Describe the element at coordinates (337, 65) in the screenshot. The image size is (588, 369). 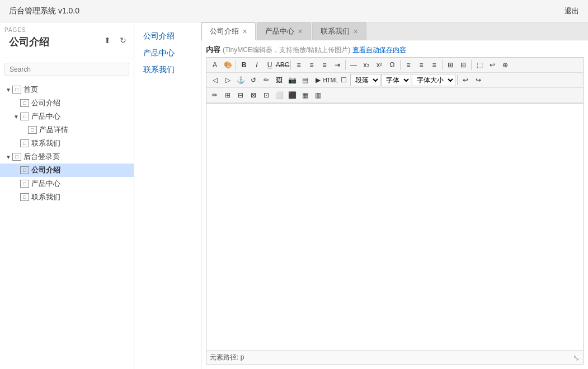
I see `outdent-btn: ⇥` at that location.